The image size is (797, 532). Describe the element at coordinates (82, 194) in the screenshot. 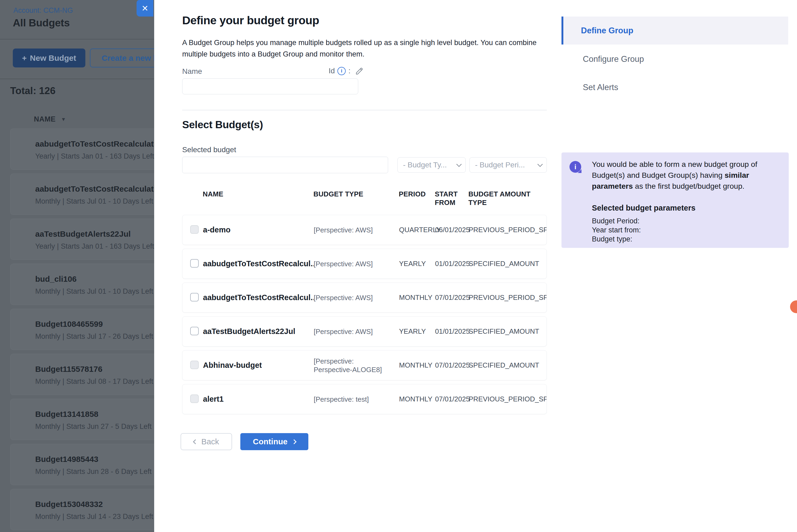

I see `budget-card: aabudgetToTestCostRecalculation2Monthly …` at that location.